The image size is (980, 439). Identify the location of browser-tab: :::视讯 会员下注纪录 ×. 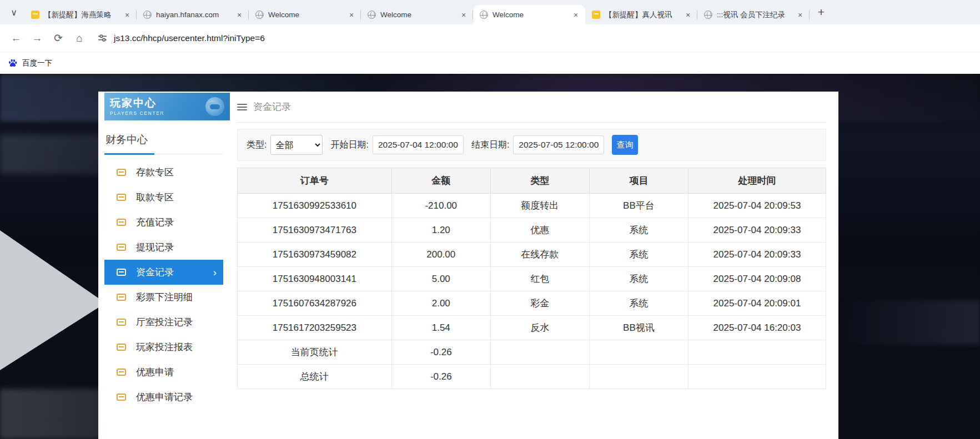
(753, 14).